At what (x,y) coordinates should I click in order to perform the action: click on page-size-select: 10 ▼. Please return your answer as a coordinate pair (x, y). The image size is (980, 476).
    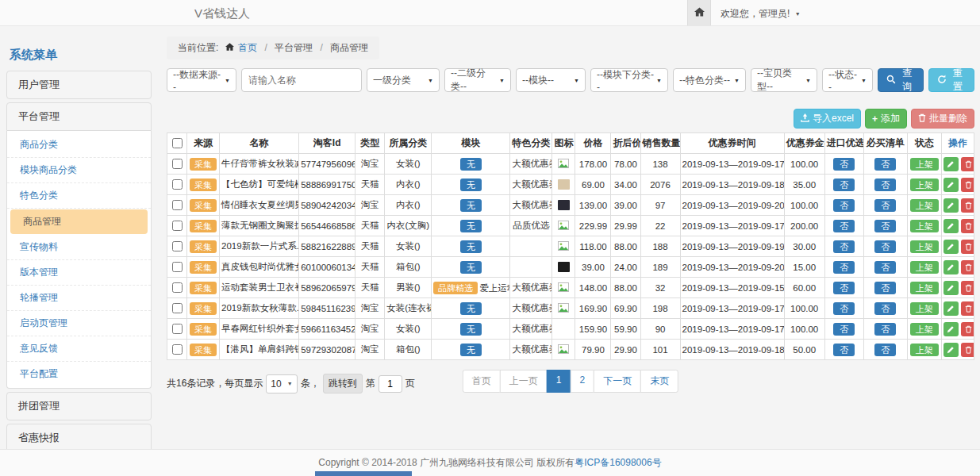
    Looking at the image, I should click on (281, 384).